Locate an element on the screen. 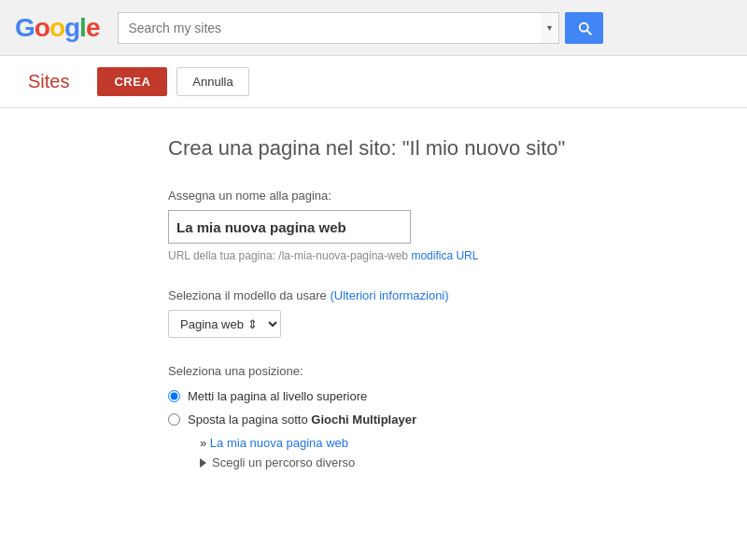 The image size is (747, 560). url-line: URL della tua pagina: /la-mia-nuova-pagi… is located at coordinates (420, 256).